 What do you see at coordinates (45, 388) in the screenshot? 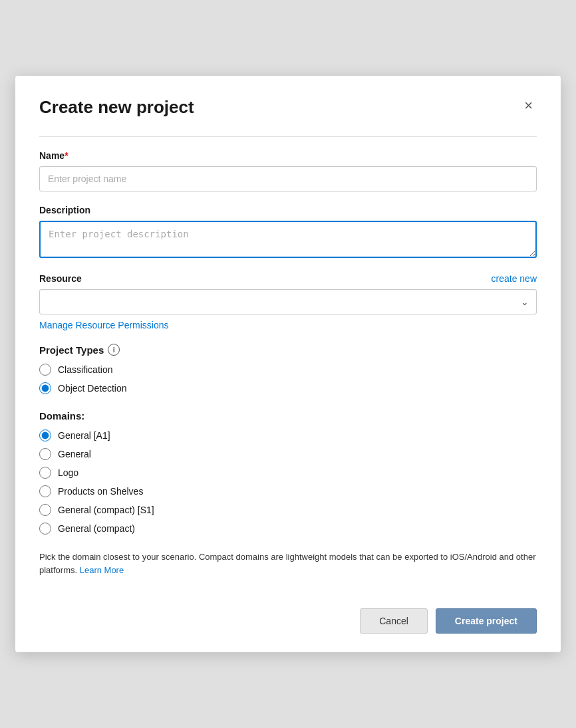
I see `radio-object-detection` at bounding box center [45, 388].